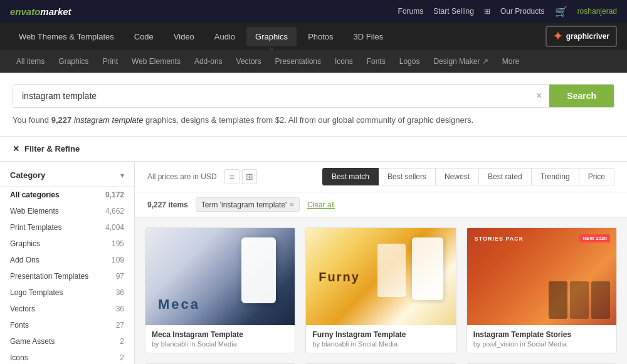 The width and height of the screenshot is (627, 364). Describe the element at coordinates (41, 11) in the screenshot. I see `logo: envatomarket` at that location.